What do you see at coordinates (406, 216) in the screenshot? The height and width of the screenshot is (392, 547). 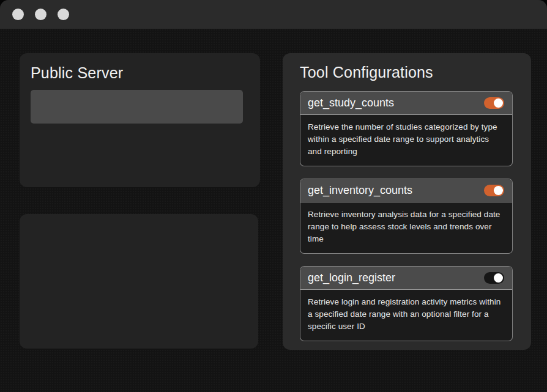 I see `tool-card-get-inventory-counts: get_inventory_counts Retrieve inventory …` at bounding box center [406, 216].